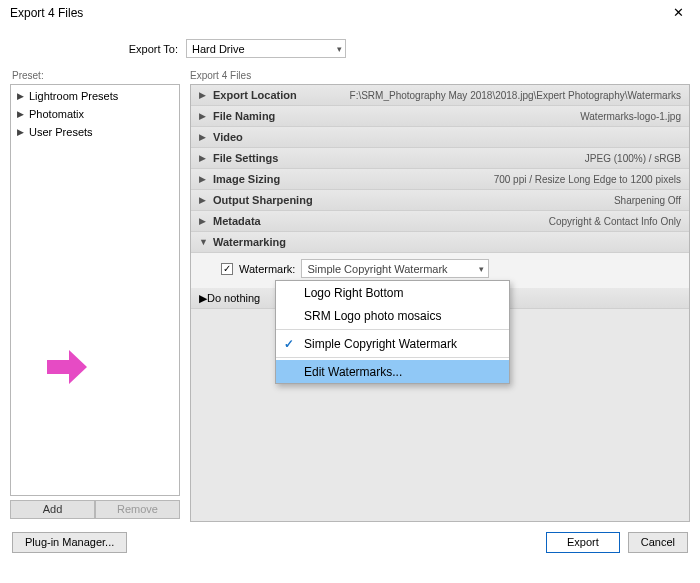 The image size is (700, 583). What do you see at coordinates (395, 268) in the screenshot?
I see `watermark-select: Simple Copyright Watermark ▾` at bounding box center [395, 268].